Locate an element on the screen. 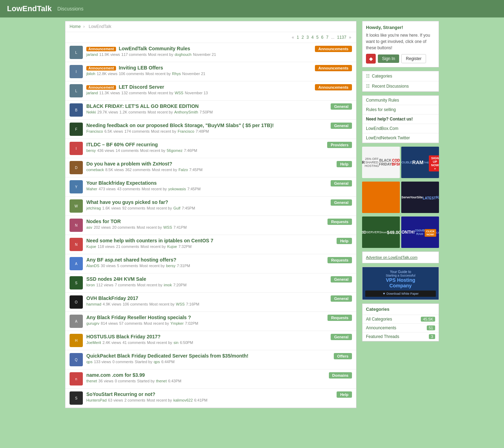 This screenshot has height=448, width=504. cat-btn-13: General is located at coordinates (341, 279).